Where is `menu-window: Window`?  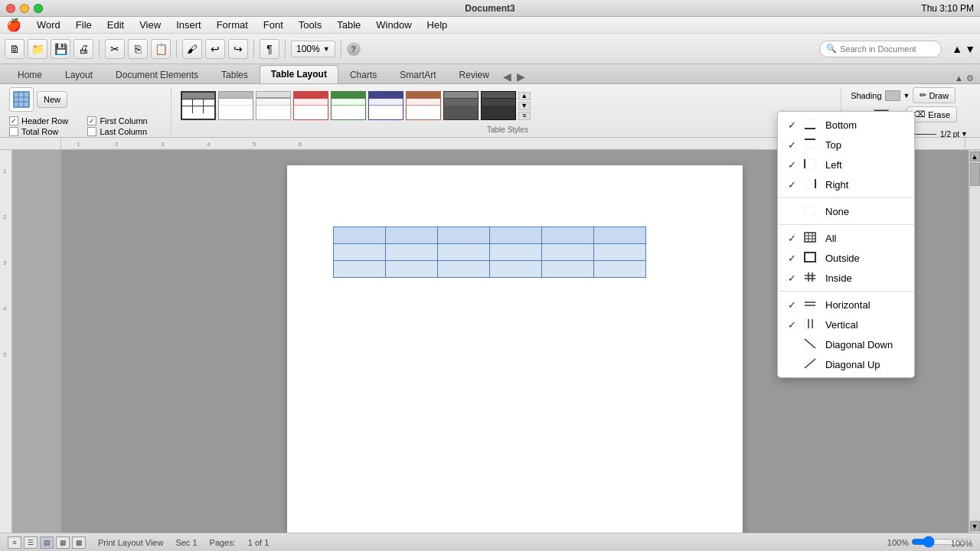 menu-window: Window is located at coordinates (394, 24).